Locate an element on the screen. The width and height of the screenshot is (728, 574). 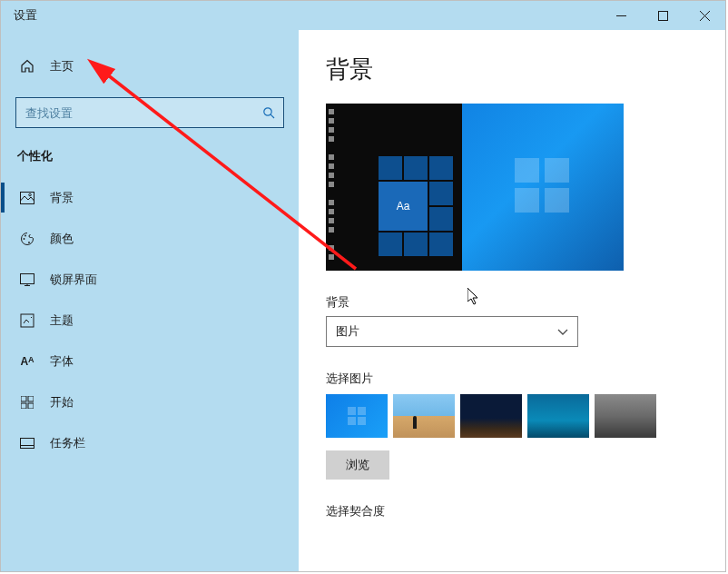
home-link: 主页 is located at coordinates (150, 66).